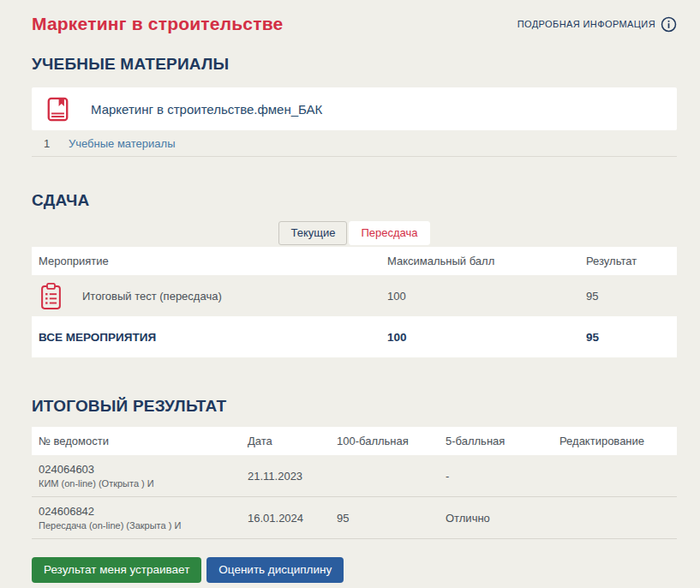 The width and height of the screenshot is (700, 588). I want to click on sheet-date: 16.01.2024, so click(285, 518).